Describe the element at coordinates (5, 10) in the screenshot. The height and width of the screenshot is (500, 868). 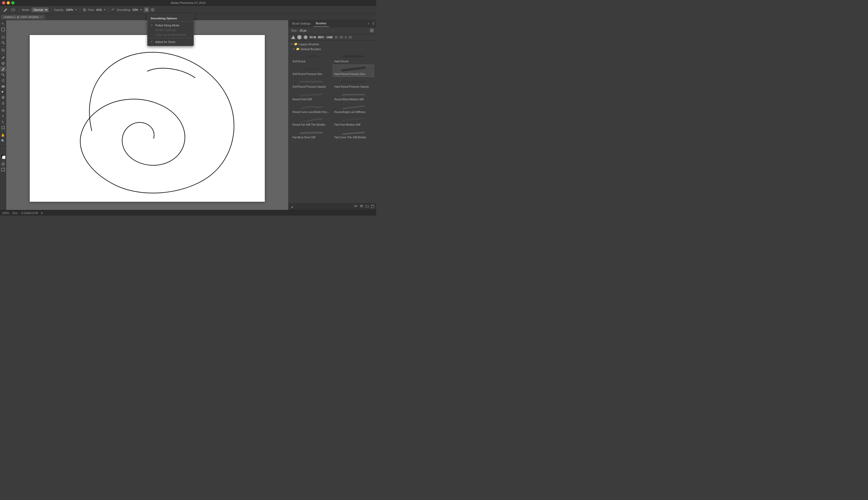
I see `tool-icon` at that location.